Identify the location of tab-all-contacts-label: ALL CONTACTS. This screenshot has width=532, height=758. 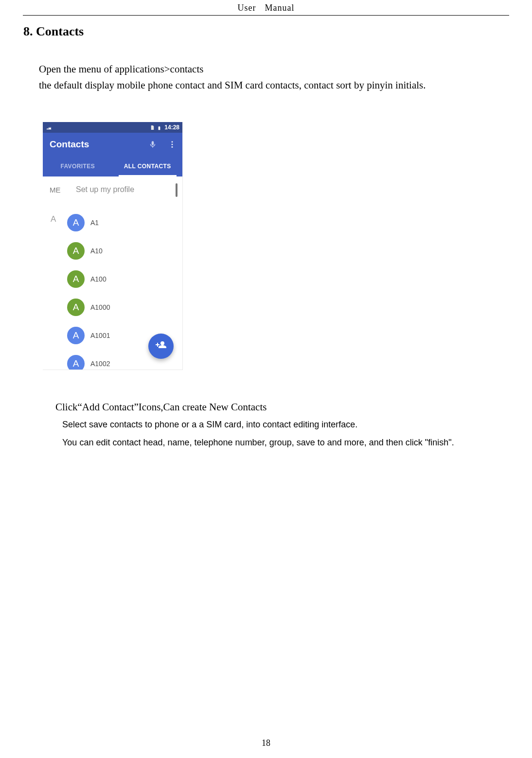
(148, 166).